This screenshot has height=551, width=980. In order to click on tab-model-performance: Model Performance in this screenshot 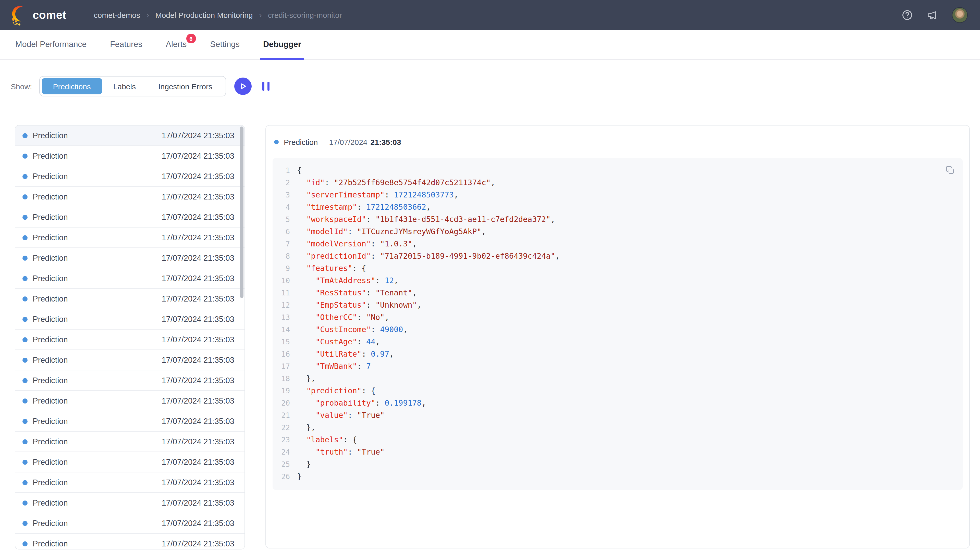, I will do `click(51, 44)`.